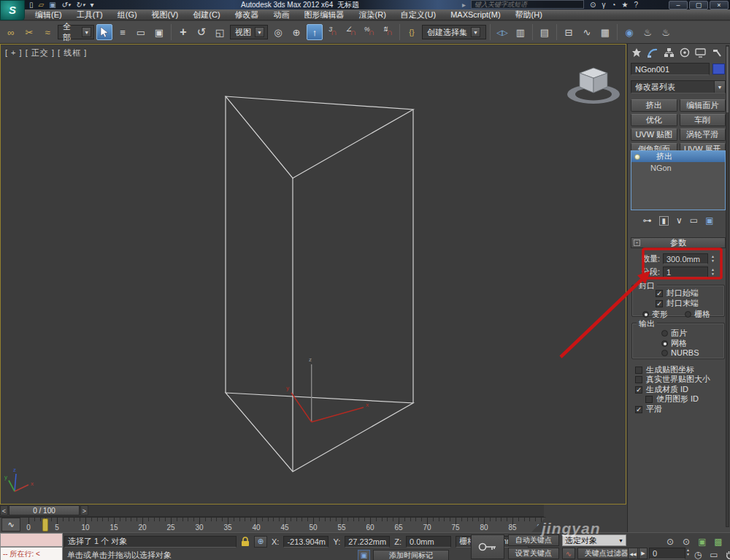 The height and width of the screenshot is (560, 730). I want to click on search-go-icon: ▸, so click(464, 4).